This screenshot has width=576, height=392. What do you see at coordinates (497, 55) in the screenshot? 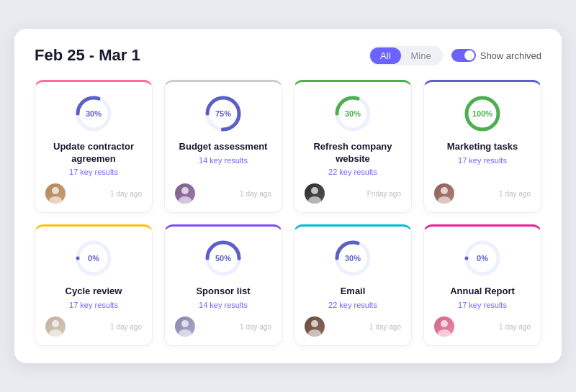
I see `show-archived-control: Show archived` at bounding box center [497, 55].